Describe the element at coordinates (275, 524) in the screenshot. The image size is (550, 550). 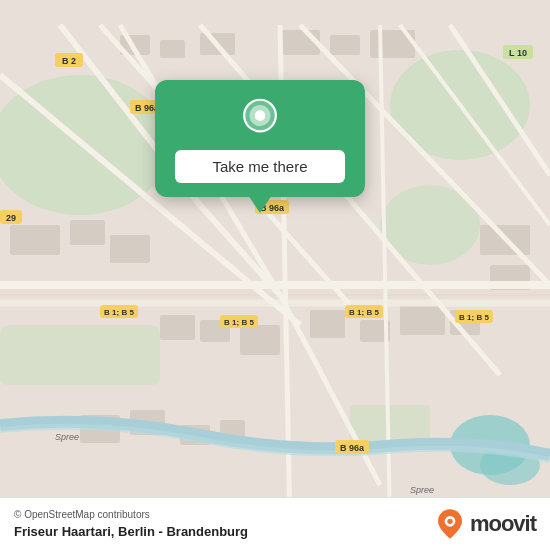
I see `bottom-bar: © OpenStreetMap contributors Friseur Haa…` at that location.